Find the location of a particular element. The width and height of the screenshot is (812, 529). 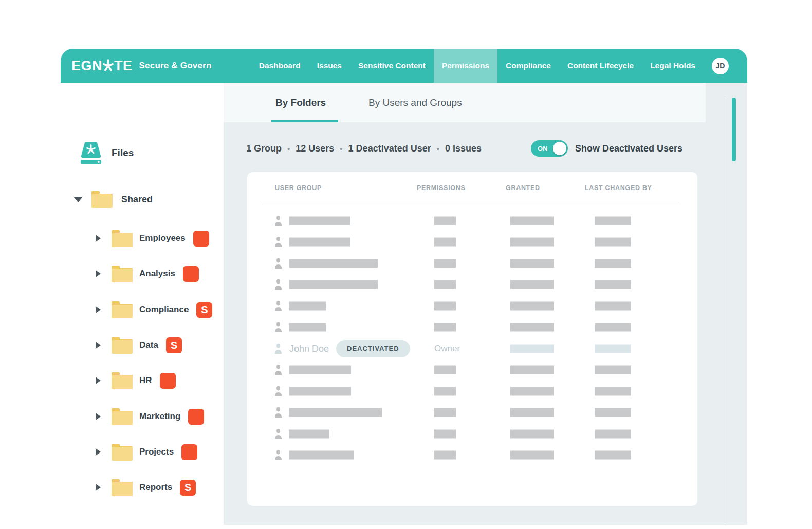

sidebar-folder-item-compliance: Compliance S is located at coordinates (154, 310).